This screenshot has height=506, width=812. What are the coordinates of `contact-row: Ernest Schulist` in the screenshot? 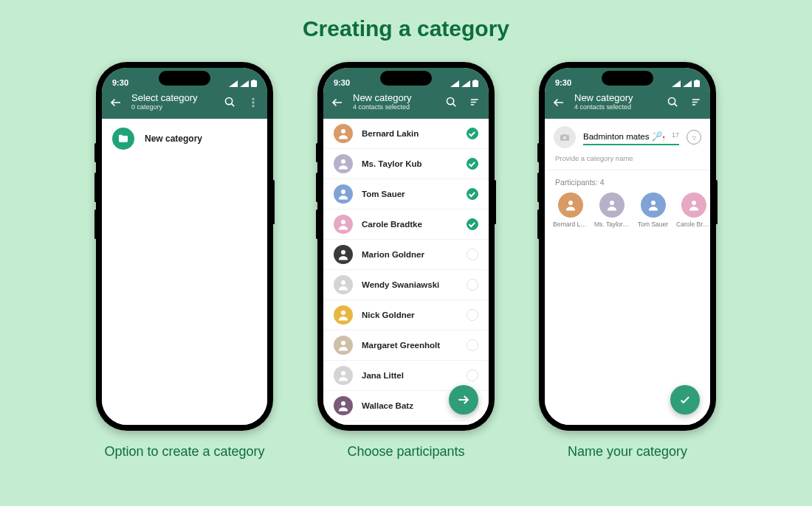 It's located at (406, 423).